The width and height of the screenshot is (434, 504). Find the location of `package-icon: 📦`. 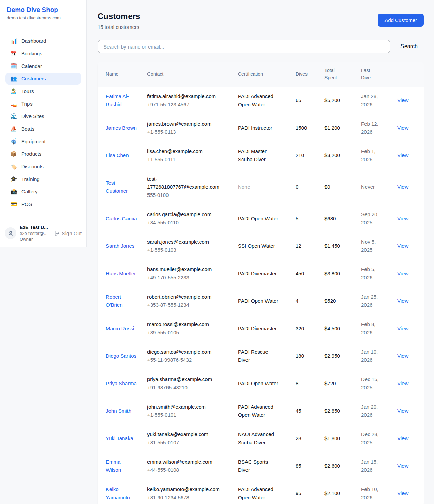

package-icon: 📦 is located at coordinates (14, 154).